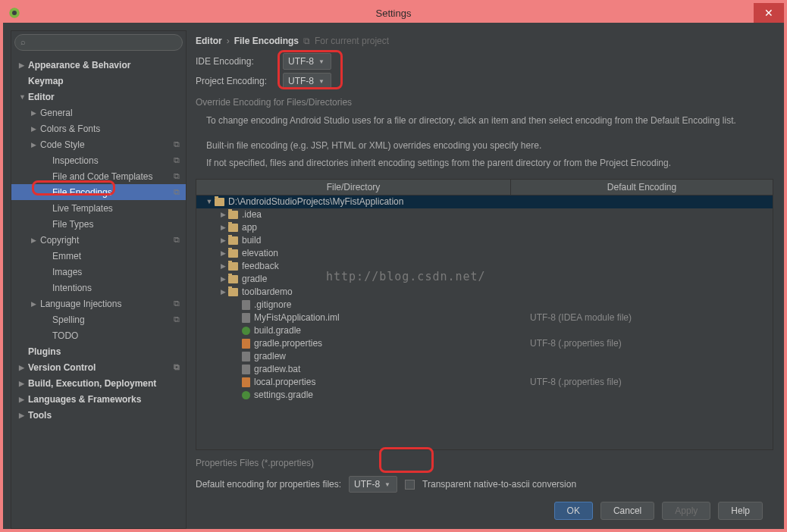 The width and height of the screenshot is (787, 532). What do you see at coordinates (484, 101) in the screenshot?
I see `override-title: Override Encoding for Files/Directories` at bounding box center [484, 101].